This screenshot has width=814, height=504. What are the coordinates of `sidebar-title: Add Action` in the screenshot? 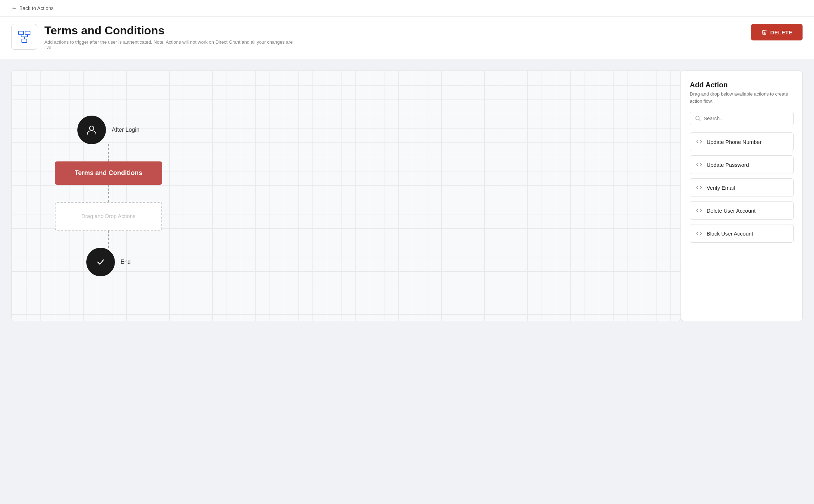 It's located at (742, 85).